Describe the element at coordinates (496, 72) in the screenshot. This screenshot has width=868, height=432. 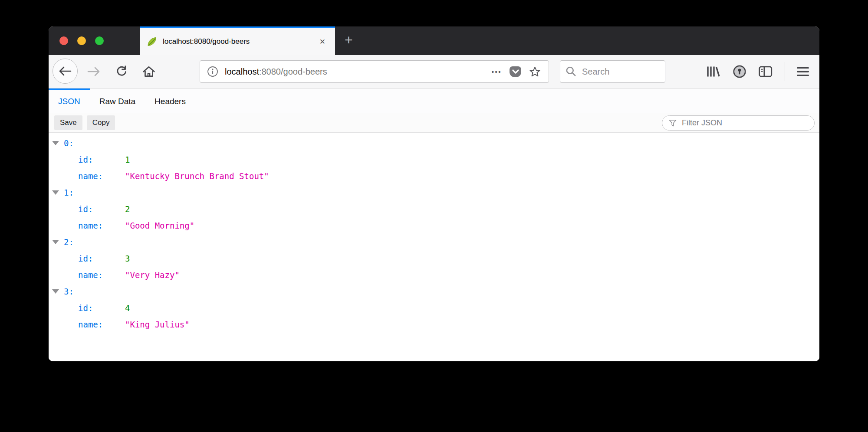
I see `page-actions-icon: •••` at that location.